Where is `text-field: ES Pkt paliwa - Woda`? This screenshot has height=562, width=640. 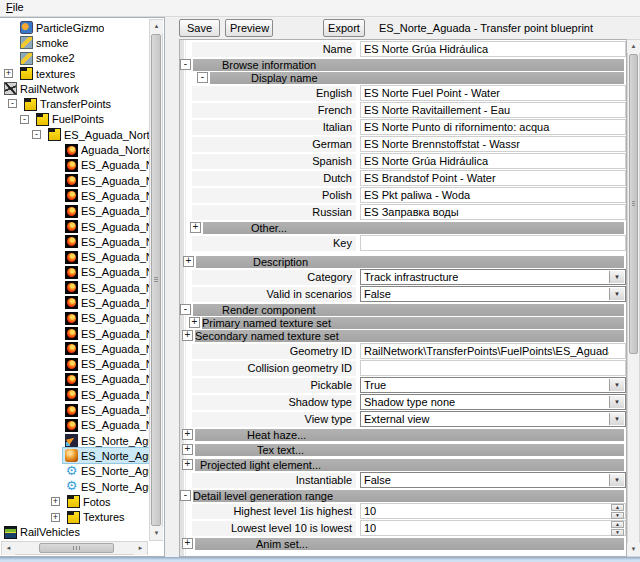 text-field: ES Pkt paliwa - Woda is located at coordinates (493, 195).